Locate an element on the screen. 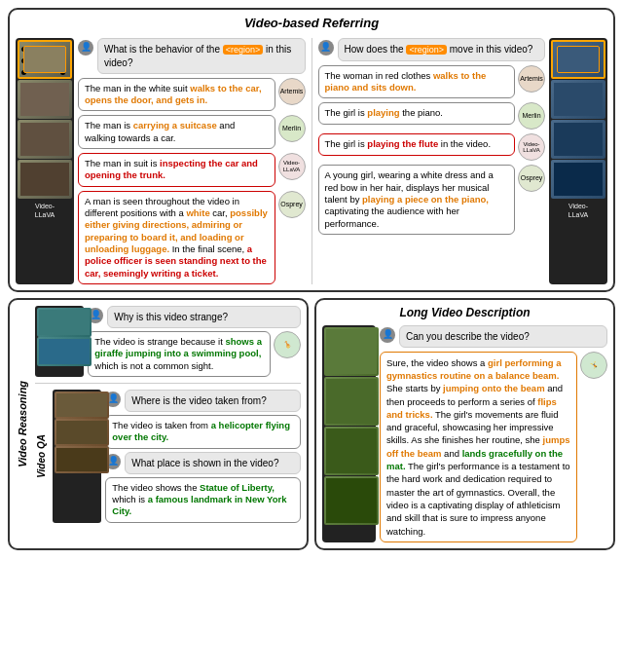 The width and height of the screenshot is (623, 672). video-label: Video-LLaVA is located at coordinates (45, 210).